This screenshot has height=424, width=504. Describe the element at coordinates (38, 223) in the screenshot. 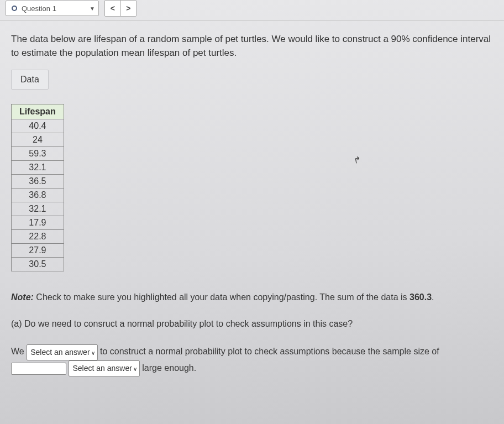

I see `table-row: 17.9` at that location.